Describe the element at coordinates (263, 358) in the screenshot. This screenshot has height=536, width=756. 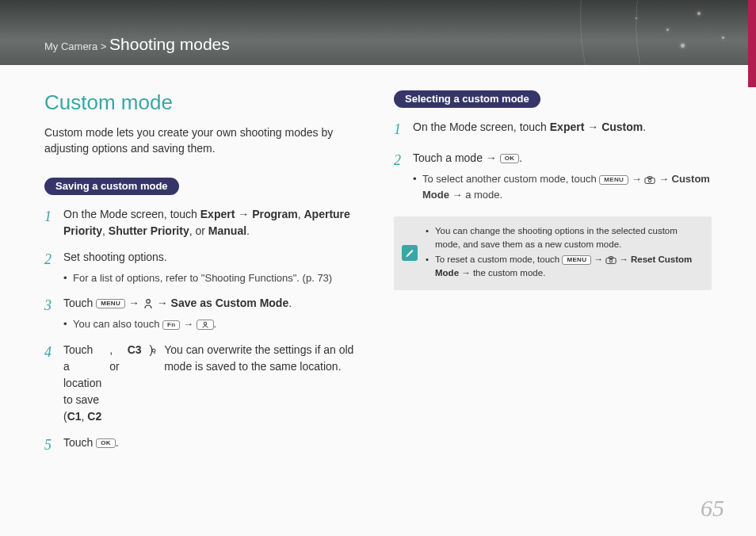
I see `substep: You can overwrite the settings if an old…` at that location.